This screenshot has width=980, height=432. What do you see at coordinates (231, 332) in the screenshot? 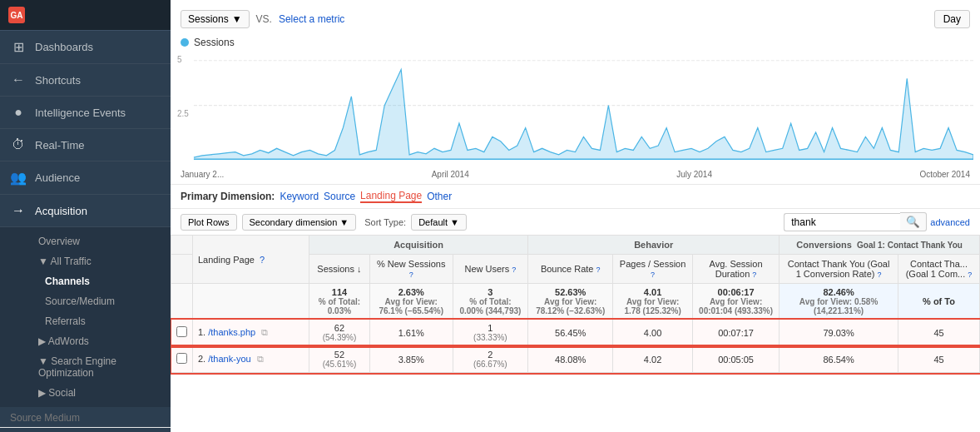
I see `row1-page-link: /thanks.php` at bounding box center [231, 332].